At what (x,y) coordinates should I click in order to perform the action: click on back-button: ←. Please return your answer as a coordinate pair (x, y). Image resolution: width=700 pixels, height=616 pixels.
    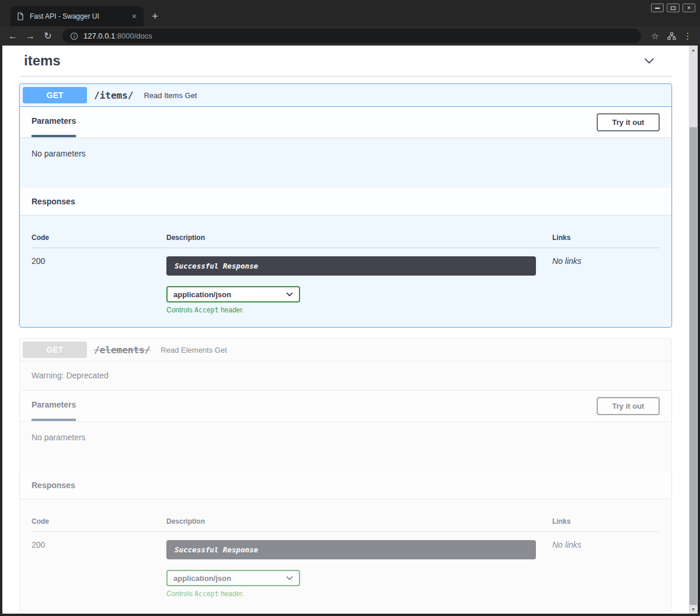
    Looking at the image, I should click on (13, 36).